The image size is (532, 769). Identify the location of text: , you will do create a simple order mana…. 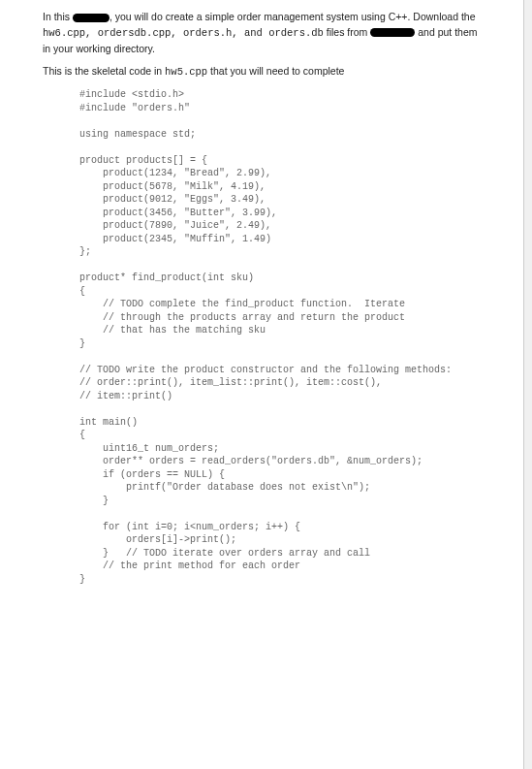
(293, 16).